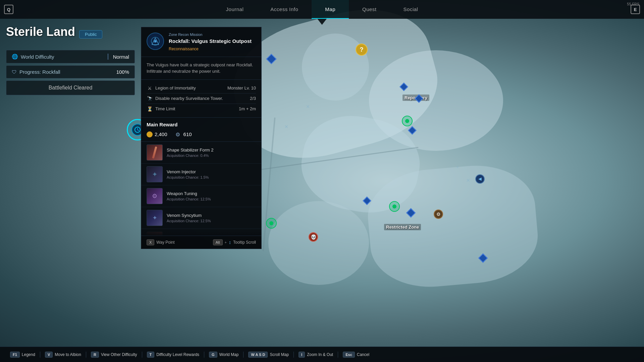 The image size is (644, 362). I want to click on world-icon: 🌐, so click(15, 57).